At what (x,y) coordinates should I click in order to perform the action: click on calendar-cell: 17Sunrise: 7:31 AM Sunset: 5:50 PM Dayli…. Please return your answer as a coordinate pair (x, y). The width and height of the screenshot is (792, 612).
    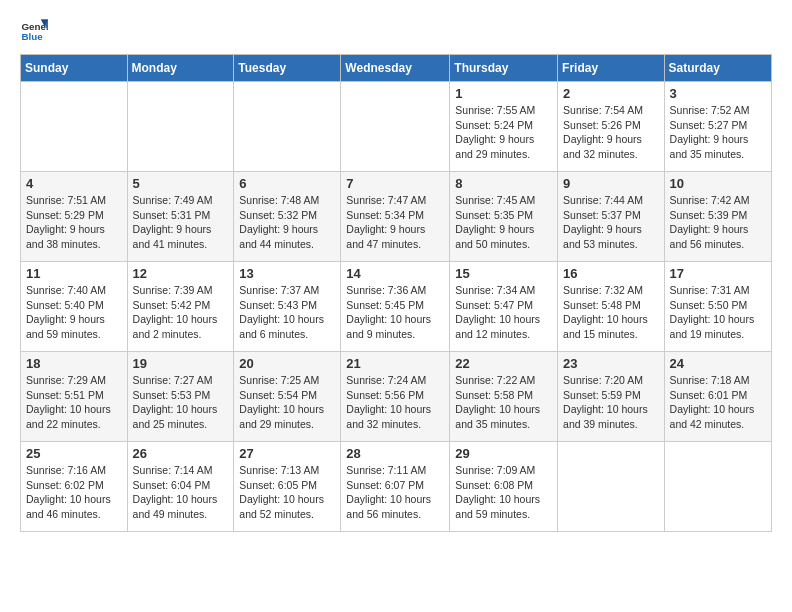
    Looking at the image, I should click on (718, 307).